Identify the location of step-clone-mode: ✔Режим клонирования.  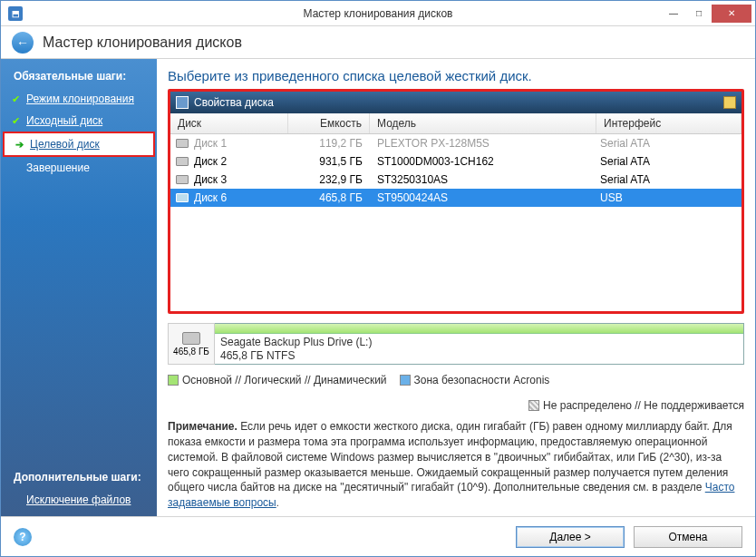
(79, 99).